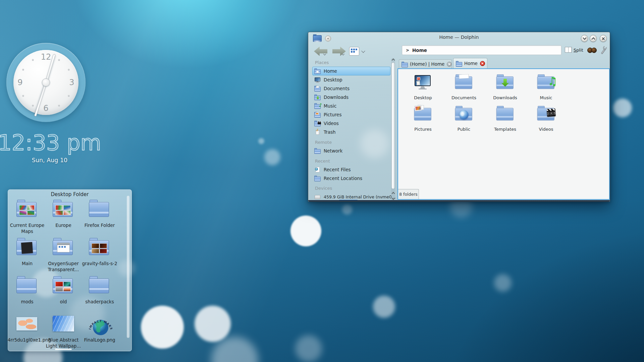 This screenshot has width=644, height=362. What do you see at coordinates (408, 50) in the screenshot?
I see `breadcrumb-chevron: >` at bounding box center [408, 50].